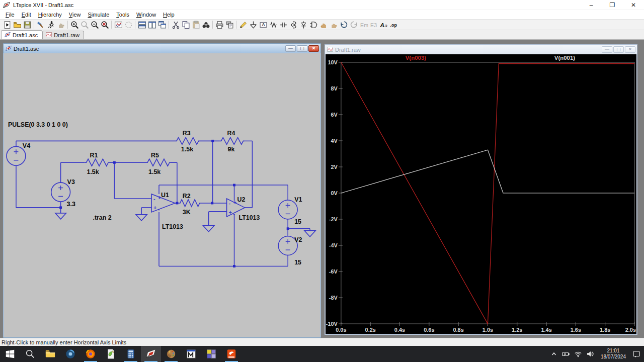 This screenshot has width=644, height=362. What do you see at coordinates (17, 25) in the screenshot?
I see `open-button` at bounding box center [17, 25].